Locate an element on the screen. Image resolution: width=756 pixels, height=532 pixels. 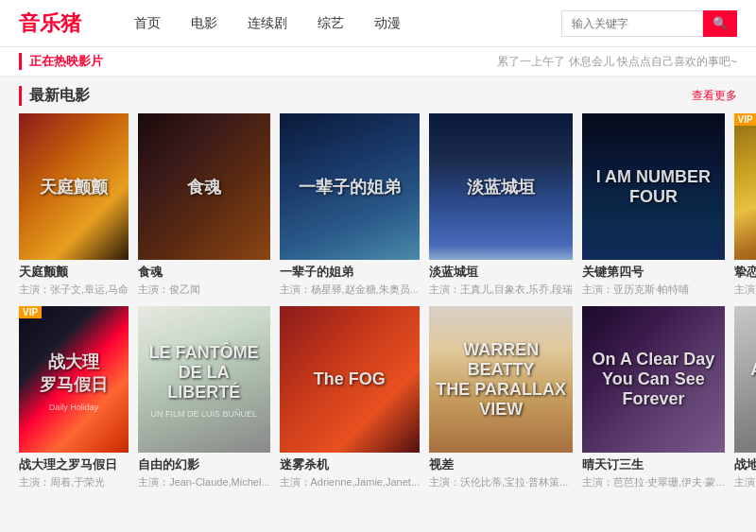
movie-card: ALAIN DELON LE TOUBIB战地军医主演：阿兰·德龙,毛罗纪米斯特… is located at coordinates (745, 398).